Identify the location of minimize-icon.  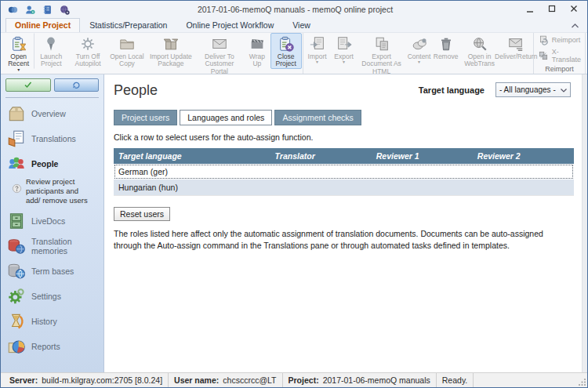
(530, 9).